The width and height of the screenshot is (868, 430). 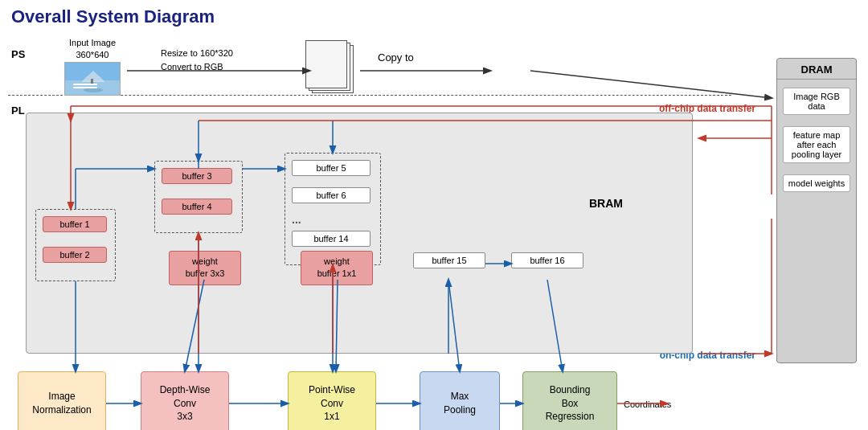 I want to click on buffer-3: buffer 3, so click(x=197, y=176).